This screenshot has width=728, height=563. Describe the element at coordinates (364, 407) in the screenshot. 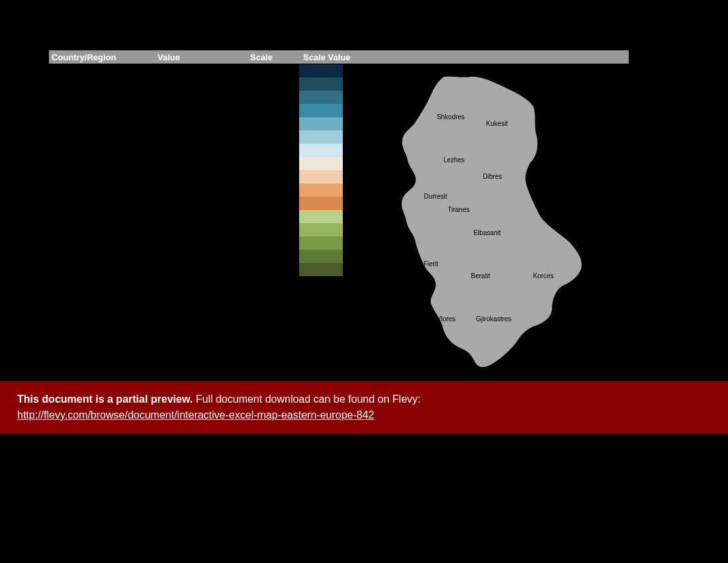

I see `preview-banner: This document is a partial preview. Full…` at that location.